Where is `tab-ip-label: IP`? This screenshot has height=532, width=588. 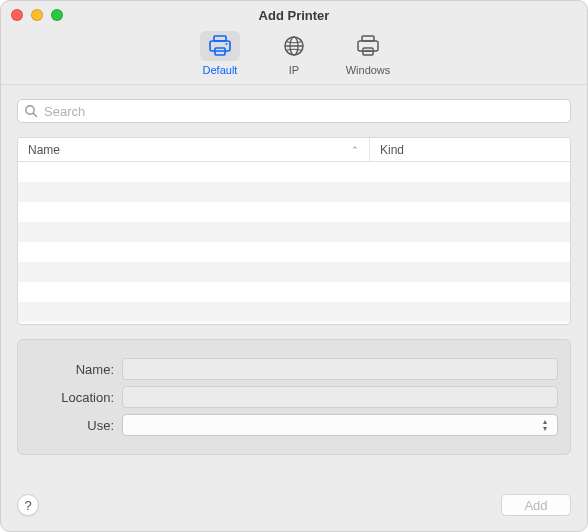
tab-ip-label: IP is located at coordinates (294, 70).